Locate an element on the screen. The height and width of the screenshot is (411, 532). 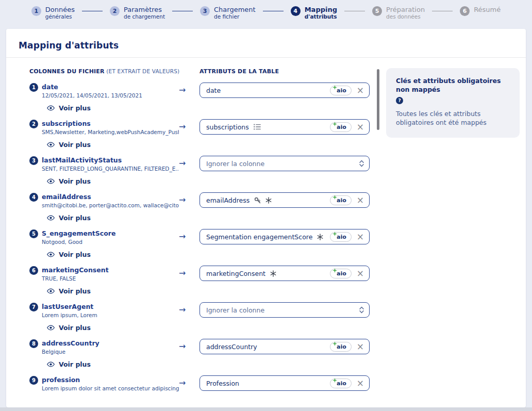
attribute-mapping-field: subscriptions aio × is located at coordinates (285, 127).